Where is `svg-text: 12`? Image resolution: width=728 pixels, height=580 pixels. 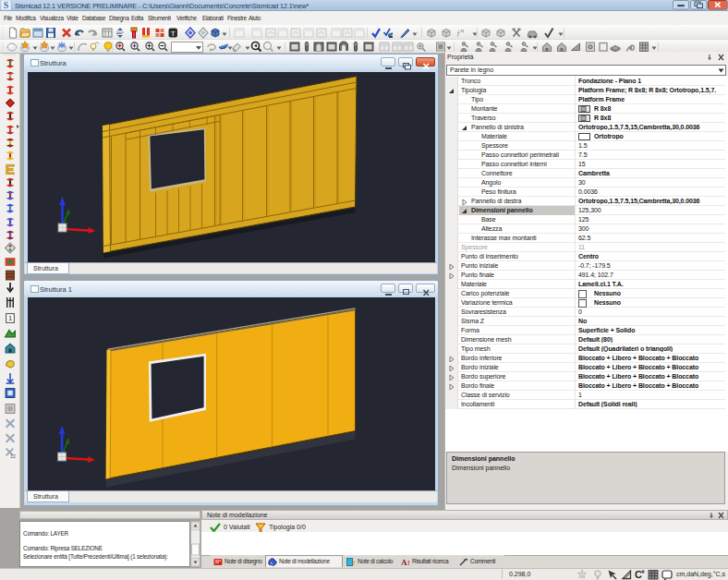 svg-text: 12 is located at coordinates (13, 457).